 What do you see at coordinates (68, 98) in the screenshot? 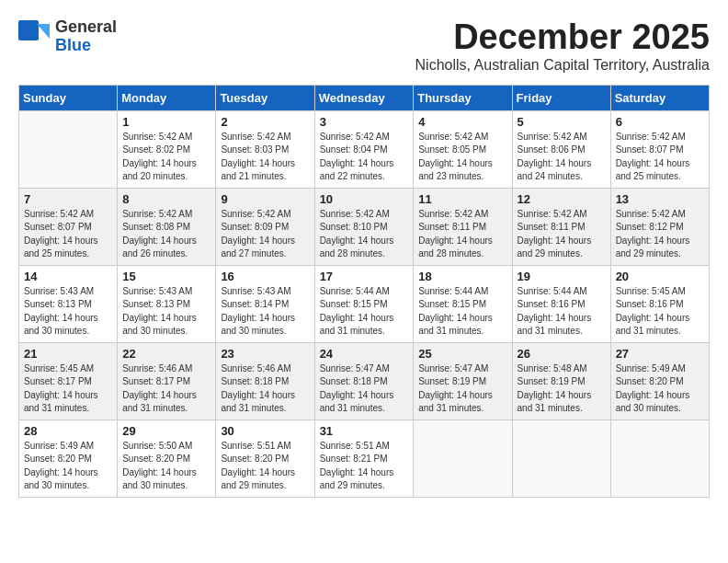
I see `col-sunday: Sunday` at bounding box center [68, 98].